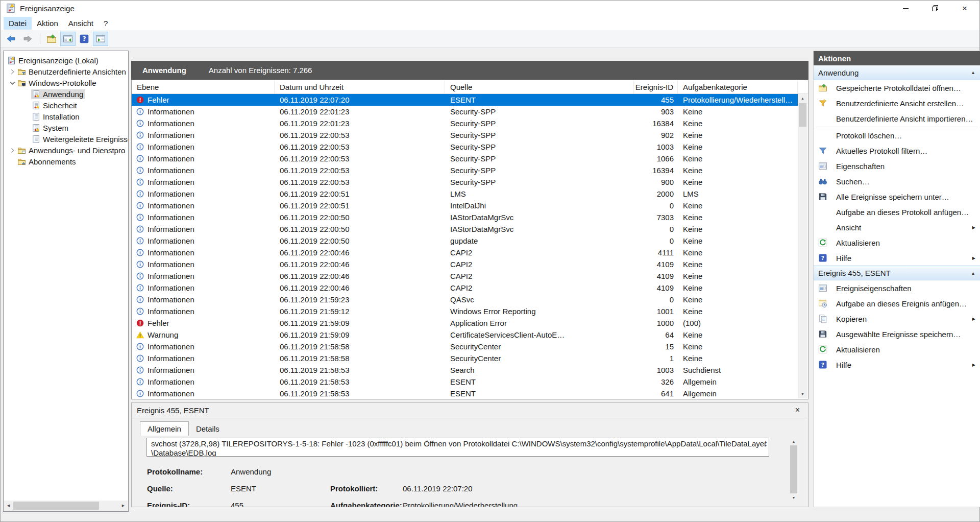 The width and height of the screenshot is (980, 522). I want to click on action-item-ereigniseigenschaften: Ereigniseigenschaften, so click(897, 288).